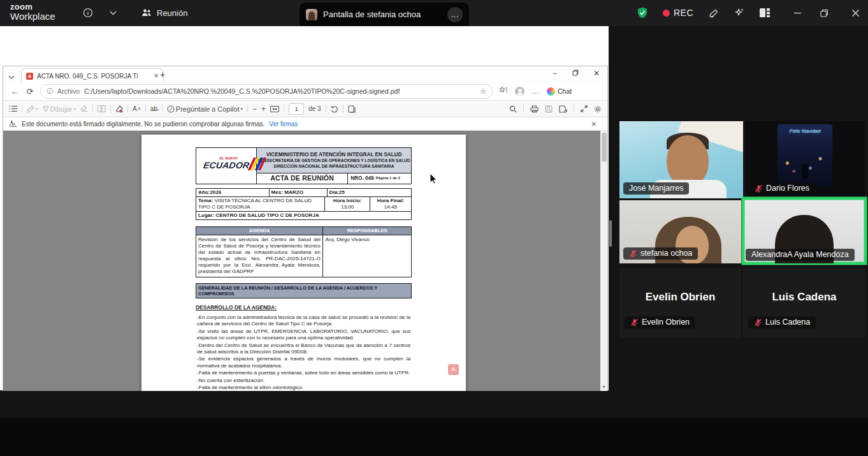  Describe the element at coordinates (303, 362) in the screenshot. I see `bullet-item: -Se evidencia espacios generados a travé…` at that location.